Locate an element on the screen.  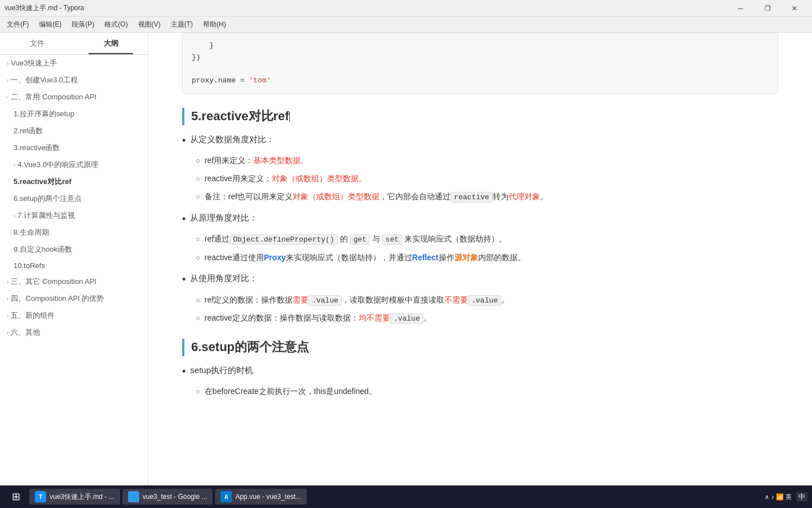
menu-file: 文件(F) is located at coordinates (18, 25).